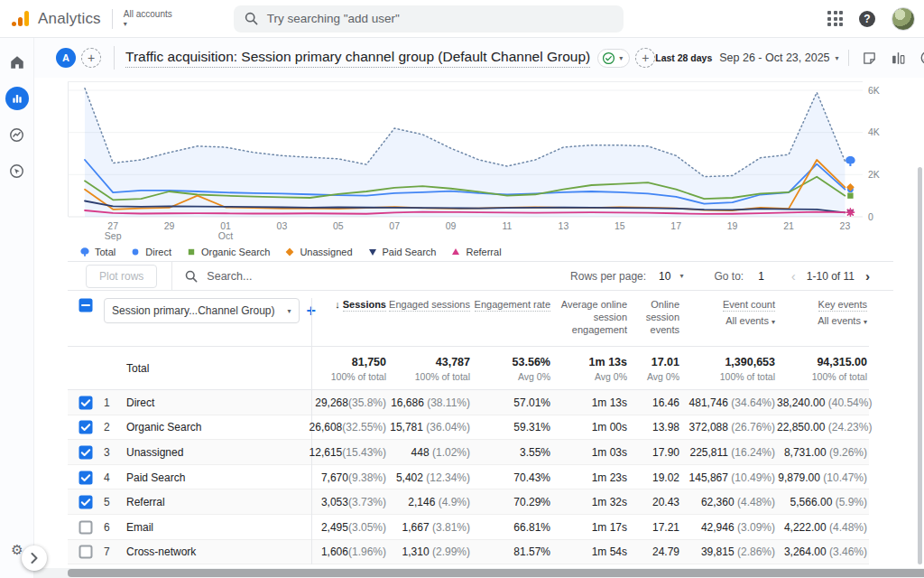  Describe the element at coordinates (532, 527) in the screenshot. I see `metric-value: 66.81%` at that location.